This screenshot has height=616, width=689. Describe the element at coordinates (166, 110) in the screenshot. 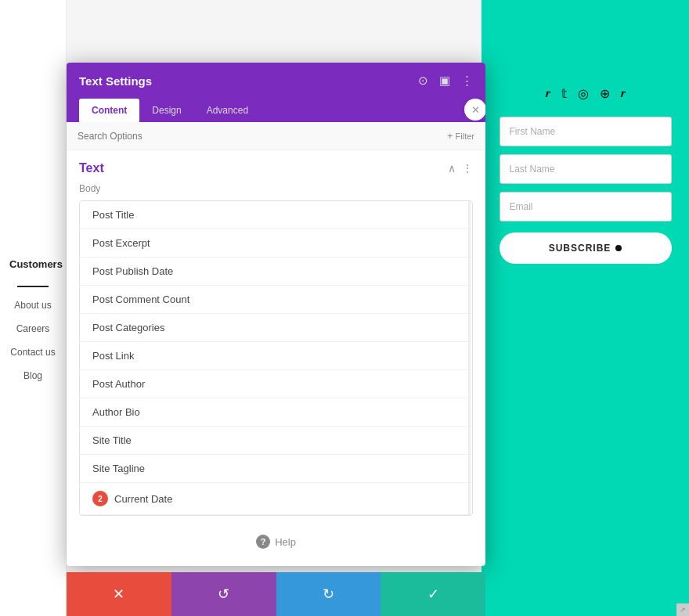

I see `tab-design: Design` at that location.